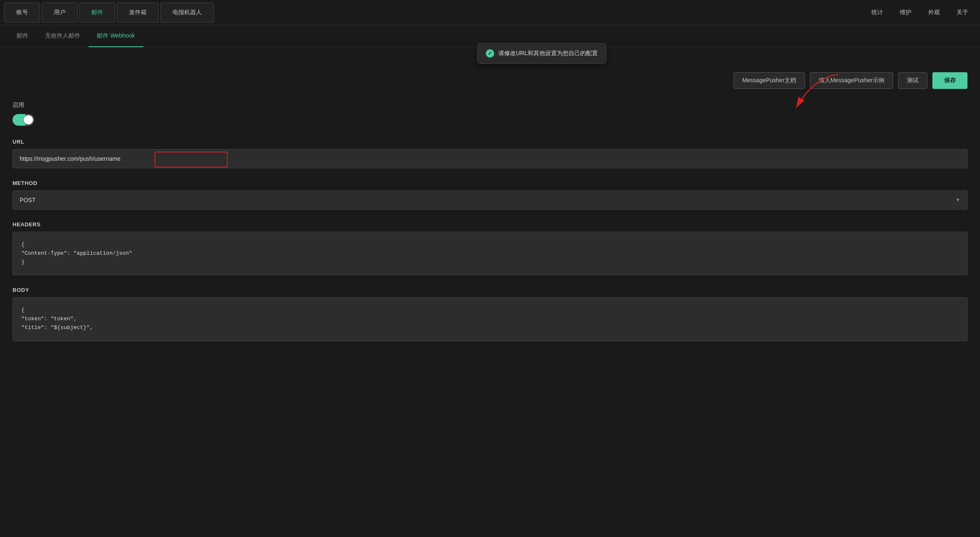 This screenshot has width=980, height=537. What do you see at coordinates (490, 81) in the screenshot?
I see `action-row: MessagePusher文档 填入MessagePusher示例 测试 保存` at bounding box center [490, 81].